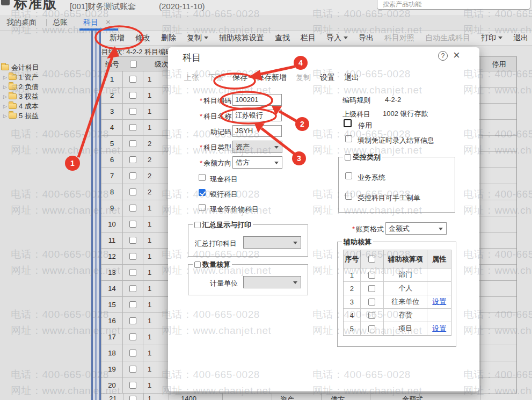  I want to click on quantity-checkbox, so click(198, 265).